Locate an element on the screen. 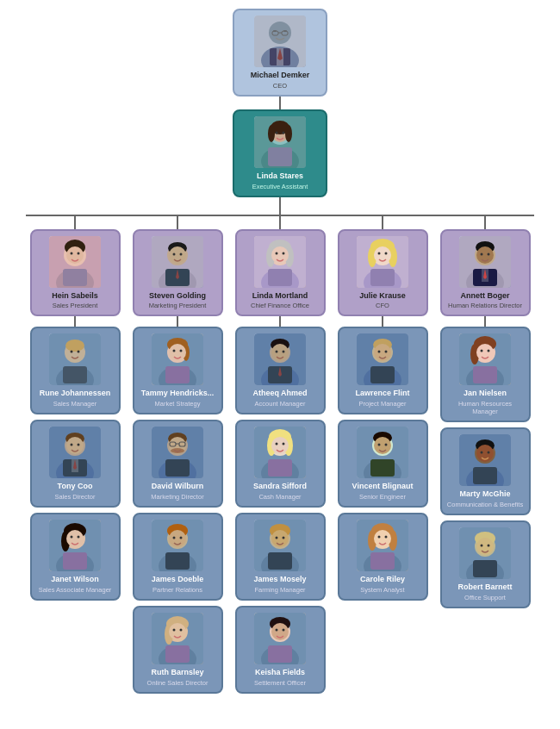 Image resolution: width=560 pixels, height=729 pixels. mgr-node-3-3: James Mosely Farming Manager is located at coordinates (281, 557).